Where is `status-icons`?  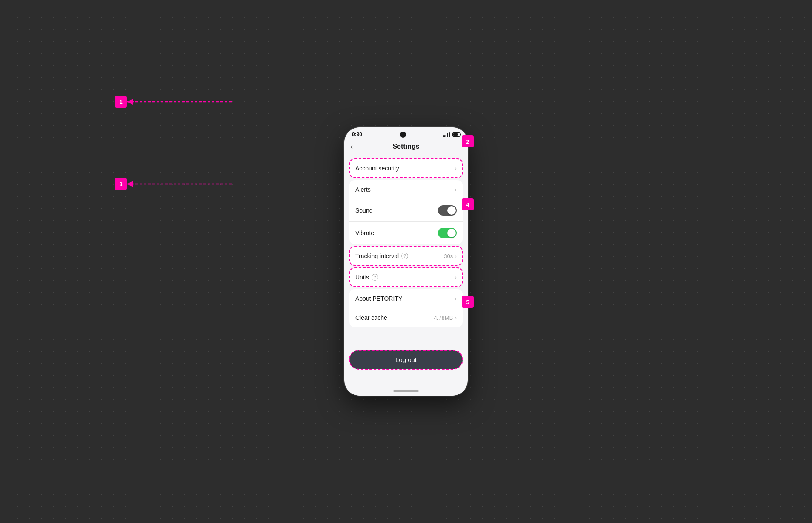
status-icons is located at coordinates (452, 135).